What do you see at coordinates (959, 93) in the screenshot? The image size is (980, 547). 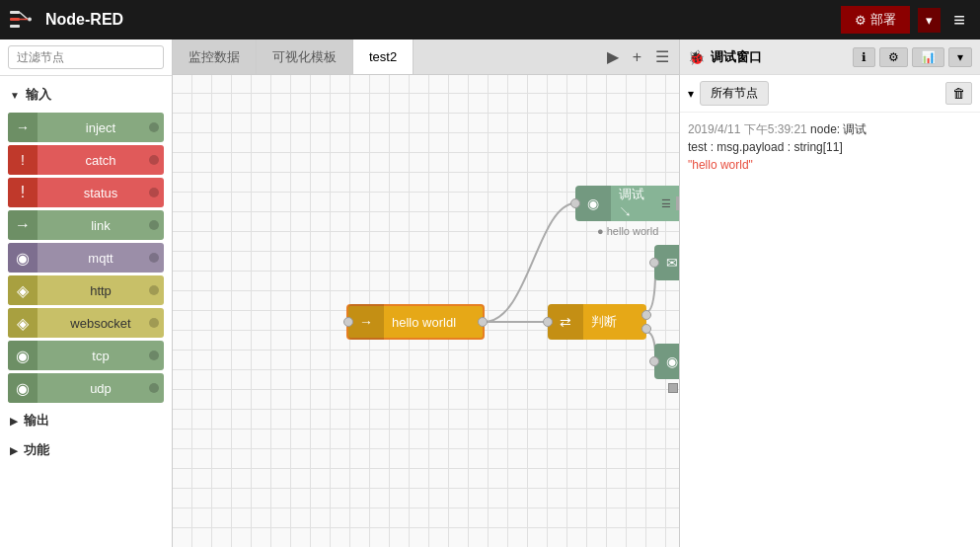 I see `clear-debug-button: 🗑` at bounding box center [959, 93].